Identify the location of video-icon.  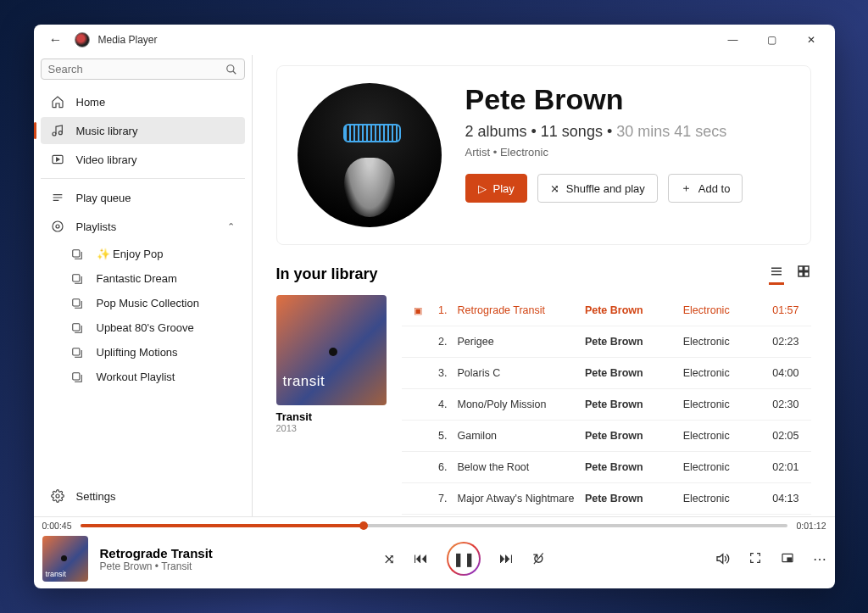
(58, 159).